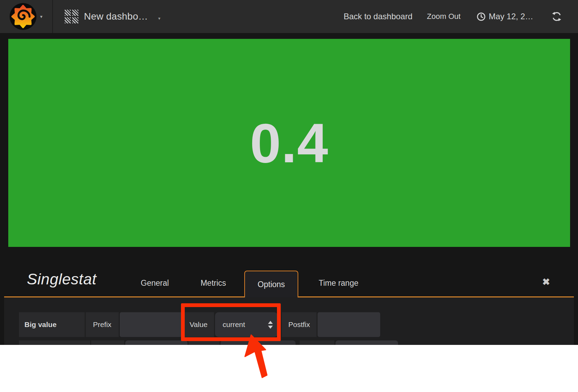  Describe the element at coordinates (481, 17) in the screenshot. I see `clock-icon` at that location.